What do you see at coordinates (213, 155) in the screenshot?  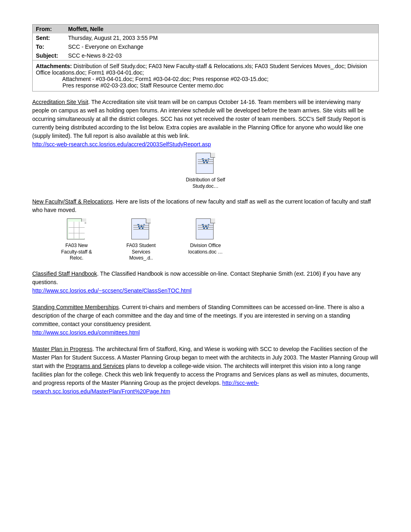 I see `doc-icon-fold` at bounding box center [213, 155].